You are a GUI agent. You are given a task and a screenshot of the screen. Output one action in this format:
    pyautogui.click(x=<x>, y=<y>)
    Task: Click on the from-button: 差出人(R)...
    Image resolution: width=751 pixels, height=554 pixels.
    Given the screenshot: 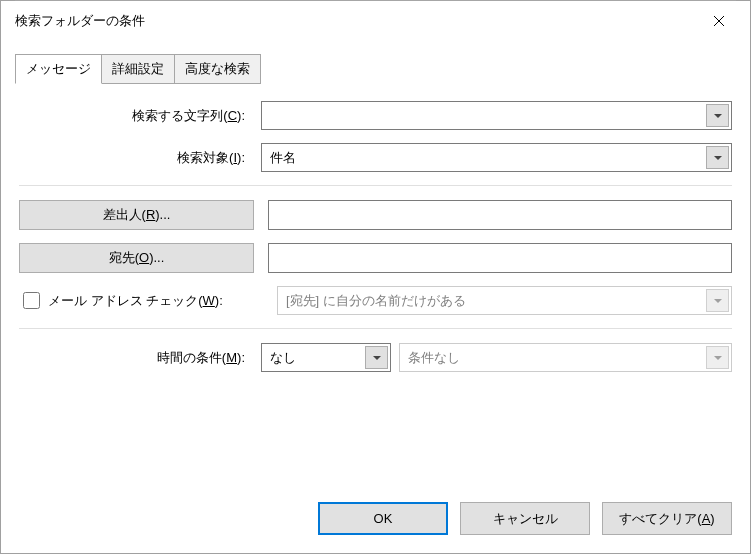 What is the action you would take?
    pyautogui.click(x=136, y=215)
    